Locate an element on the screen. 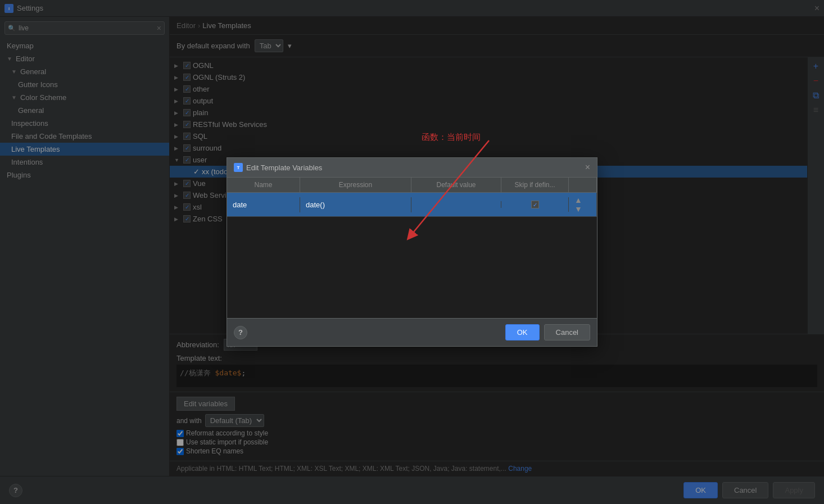  modal-titlebar: T Edit Template Variables × is located at coordinates (412, 167).